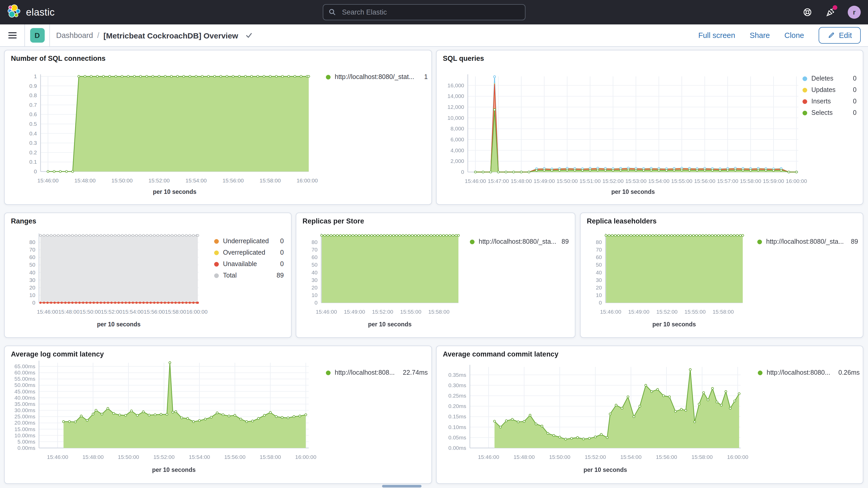  What do you see at coordinates (783, 35) in the screenshot?
I see `toolbar-actions: Full screen Share Clone Edit` at bounding box center [783, 35].